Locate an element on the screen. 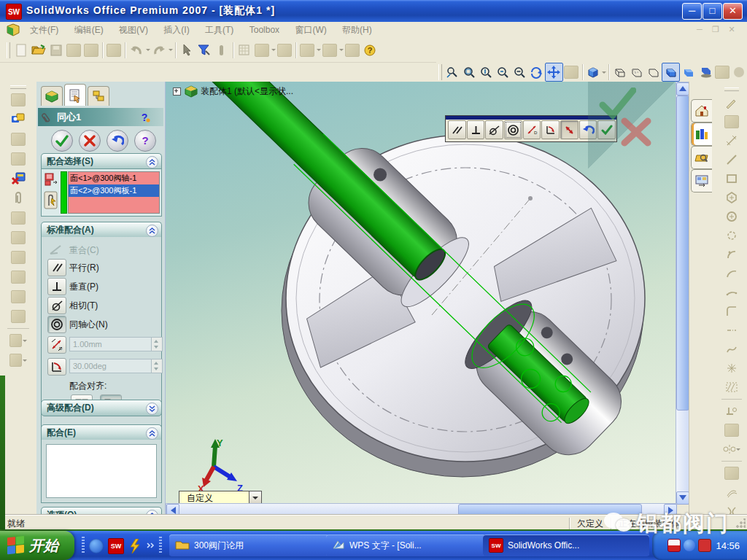  selection-item-1: 面<1>@300阀轴-1 is located at coordinates (114, 178).